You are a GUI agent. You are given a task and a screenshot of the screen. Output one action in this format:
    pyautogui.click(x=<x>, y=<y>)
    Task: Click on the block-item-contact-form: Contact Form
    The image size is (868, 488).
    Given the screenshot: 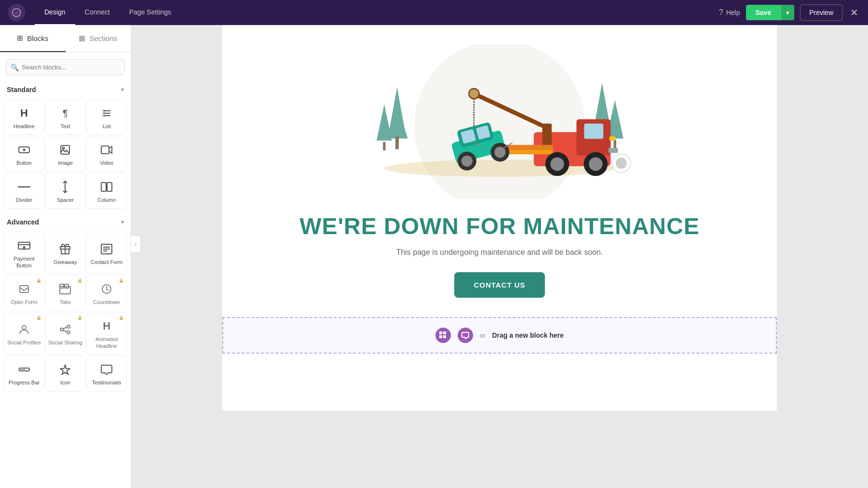 What is the action you would take?
    pyautogui.click(x=107, y=253)
    